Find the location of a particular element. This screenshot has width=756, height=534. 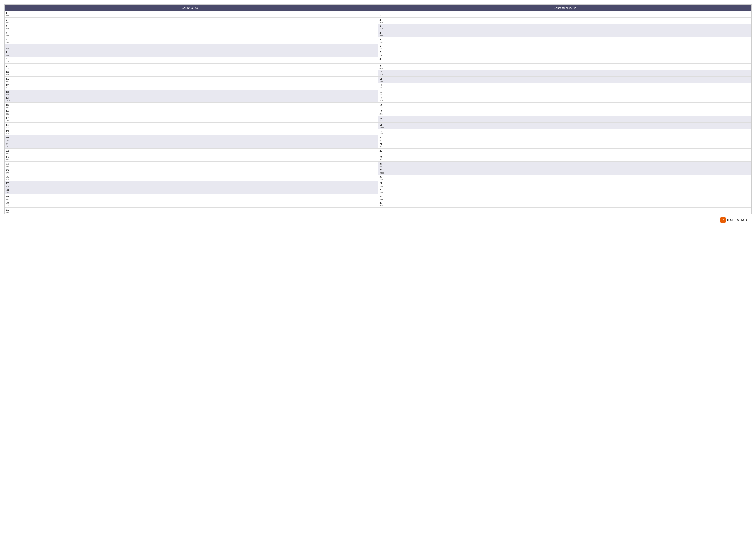

day-cell: 8KAM is located at coordinates (382, 60).